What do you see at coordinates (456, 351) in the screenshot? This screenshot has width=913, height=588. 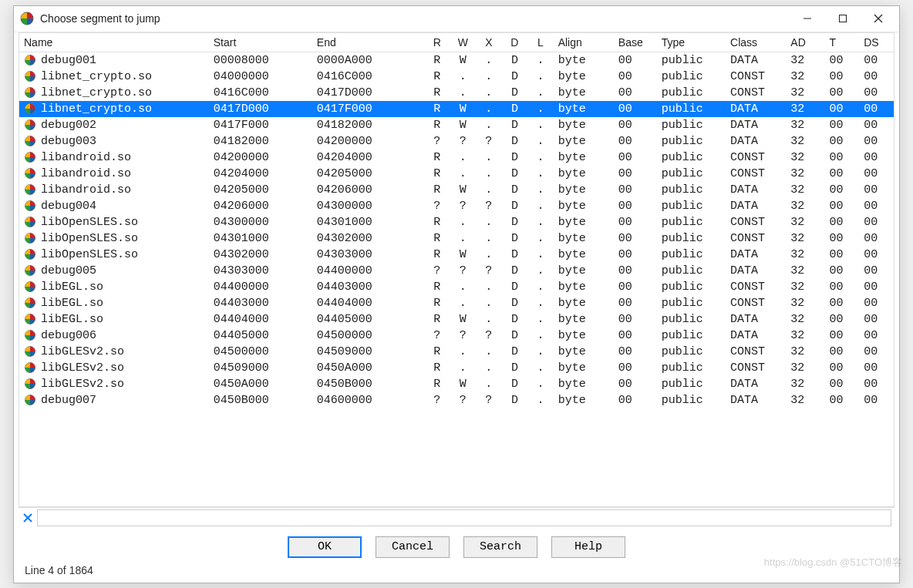 I see `table-row: libGLESv2.so0450000004509000R..D.byte00p…` at bounding box center [456, 351].